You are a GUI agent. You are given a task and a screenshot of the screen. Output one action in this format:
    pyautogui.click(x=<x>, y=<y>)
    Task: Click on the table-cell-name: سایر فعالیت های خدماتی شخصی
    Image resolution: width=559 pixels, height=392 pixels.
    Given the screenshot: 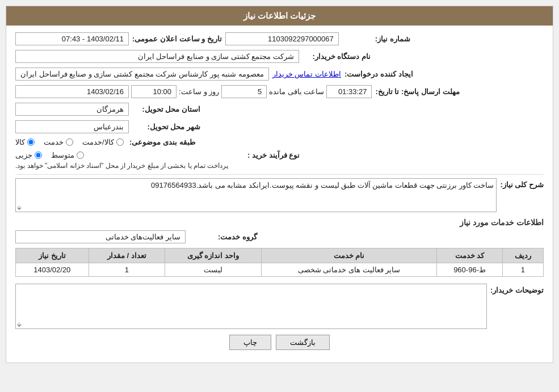 What is the action you would take?
    pyautogui.click(x=348, y=270)
    